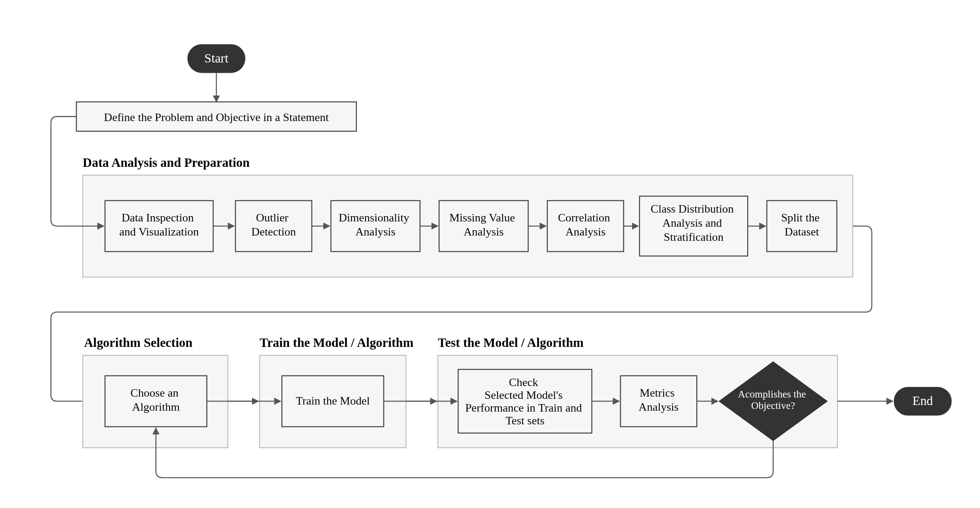 The image size is (980, 508). I want to click on node-correlation: Correlation Analysis Correlation Analysi…, so click(585, 226).